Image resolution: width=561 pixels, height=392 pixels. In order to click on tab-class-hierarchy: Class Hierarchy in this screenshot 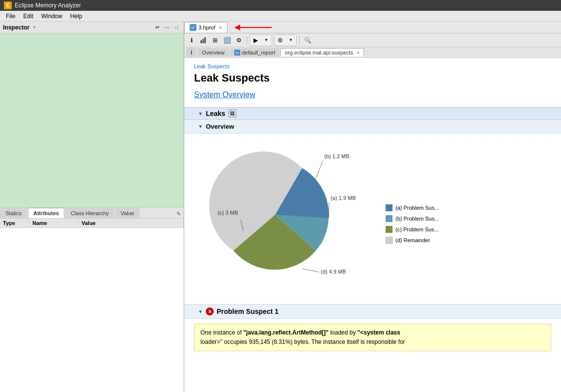, I will do `click(90, 213)`.